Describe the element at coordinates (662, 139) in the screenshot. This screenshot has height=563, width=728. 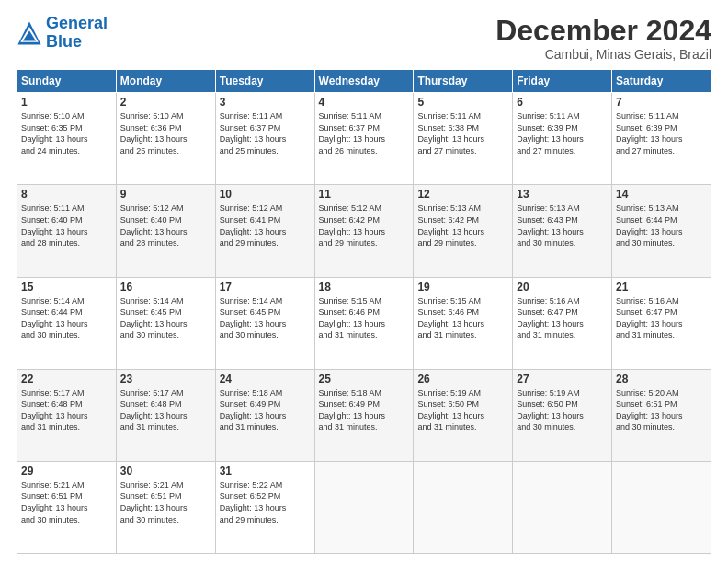
I see `calendar-cell: 7Sunrise: 5:11 AMSunset: 6:39 PMDaylight…` at that location.